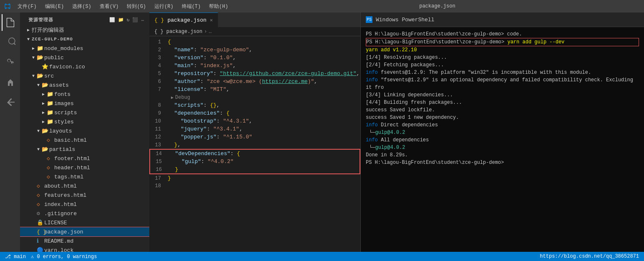 This screenshot has height=261, width=644. Describe the element at coordinates (113, 20) in the screenshot. I see `new-file-icon: ⬜` at that location.